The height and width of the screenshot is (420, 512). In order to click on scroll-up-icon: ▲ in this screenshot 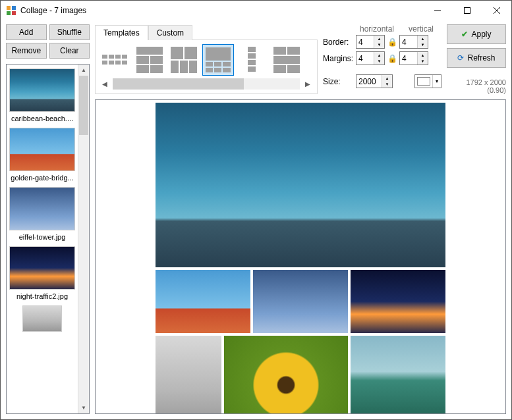, I will do `click(84, 70)`.